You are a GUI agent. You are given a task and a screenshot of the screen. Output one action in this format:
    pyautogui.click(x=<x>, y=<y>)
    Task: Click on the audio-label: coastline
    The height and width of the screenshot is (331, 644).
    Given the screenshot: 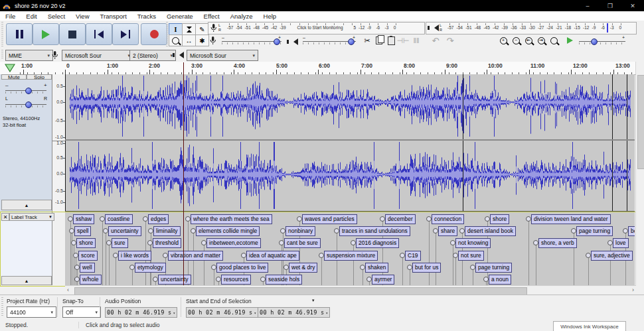 What is the action you would take?
    pyautogui.click(x=119, y=219)
    